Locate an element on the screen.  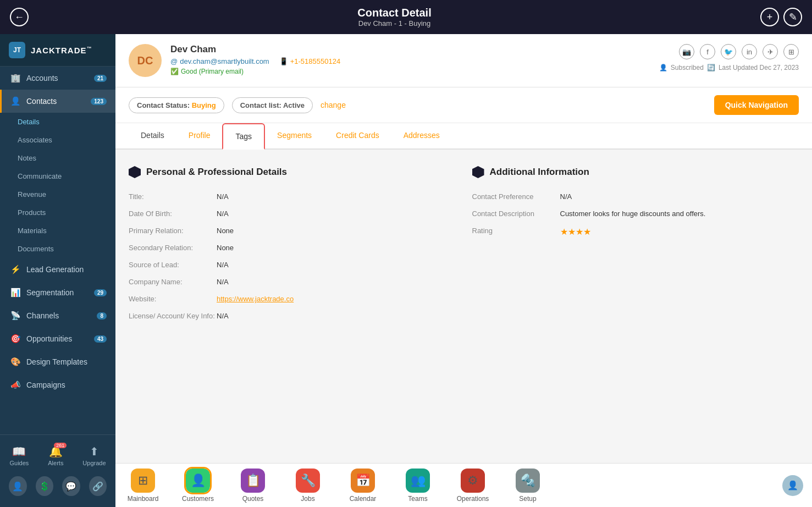
sidebar-sub-revenue: Revenue is located at coordinates (58, 195).